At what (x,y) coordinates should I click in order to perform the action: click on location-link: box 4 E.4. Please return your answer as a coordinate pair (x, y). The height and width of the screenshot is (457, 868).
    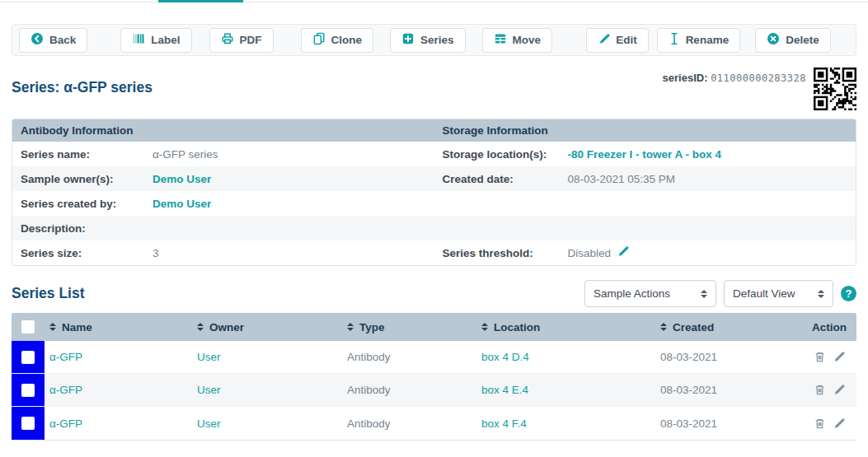
    Looking at the image, I should click on (565, 390).